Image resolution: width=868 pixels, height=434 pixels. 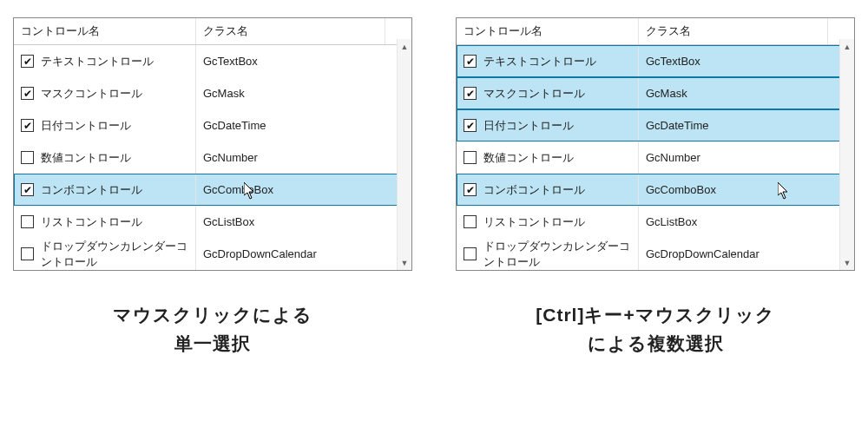 I want to click on caption-line: マウスクリックによる, so click(x=213, y=316).